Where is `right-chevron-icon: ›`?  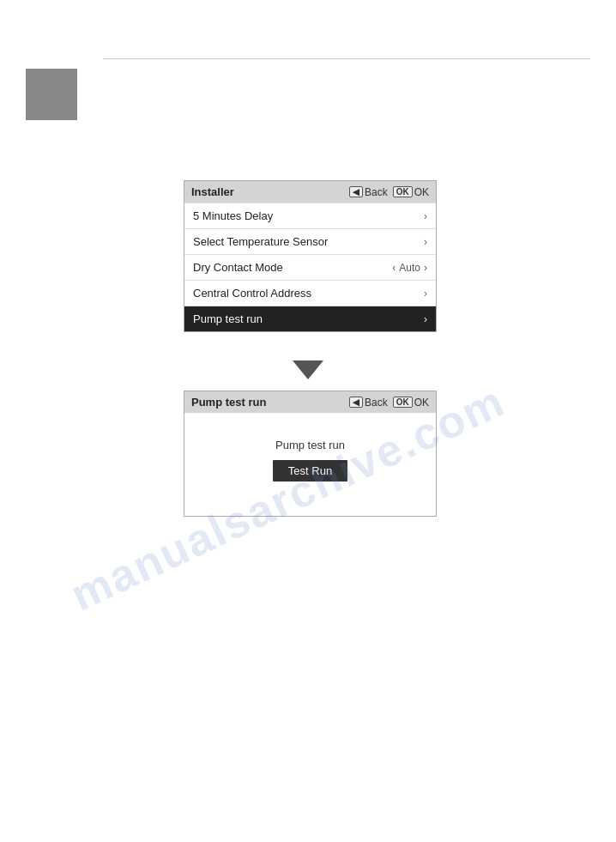 right-chevron-icon: › is located at coordinates (426, 268).